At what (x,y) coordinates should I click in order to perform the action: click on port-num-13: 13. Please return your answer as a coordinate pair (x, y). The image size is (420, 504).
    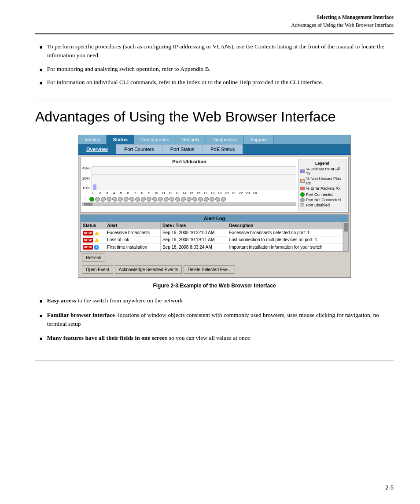
    Looking at the image, I should click on (177, 193).